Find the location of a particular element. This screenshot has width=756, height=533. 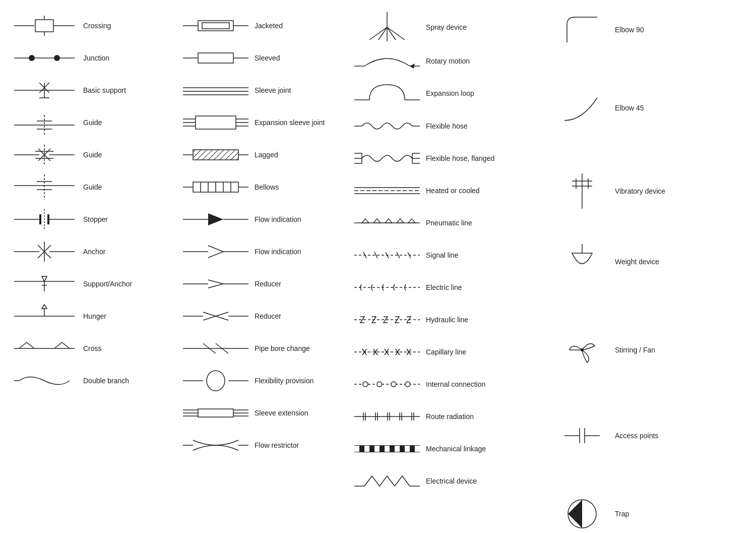

row-bellows: Bellows is located at coordinates (262, 187).